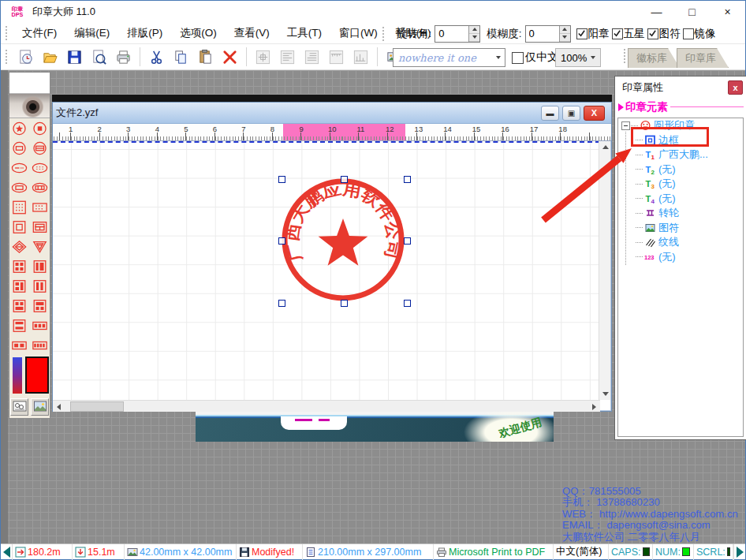 Image resolution: width=746 pixels, height=560 pixels. I want to click on menu-edit: 编辑(E), so click(91, 33).